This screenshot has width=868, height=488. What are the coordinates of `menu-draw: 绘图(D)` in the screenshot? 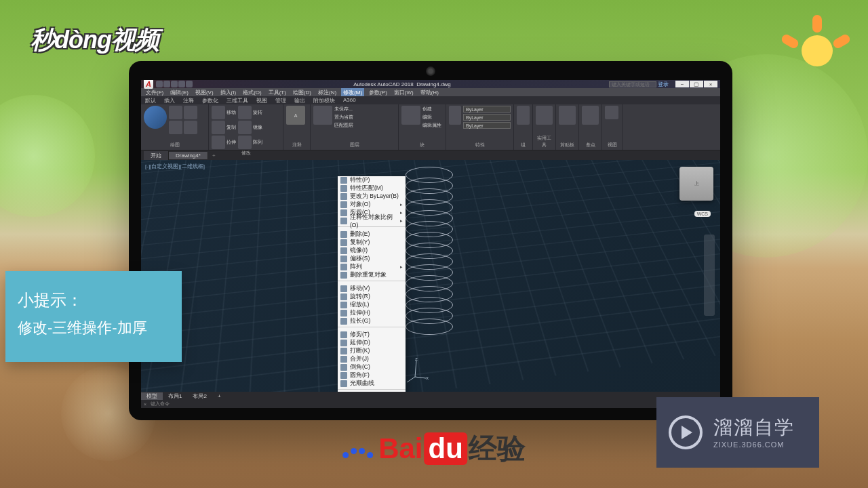 It's located at (302, 92).